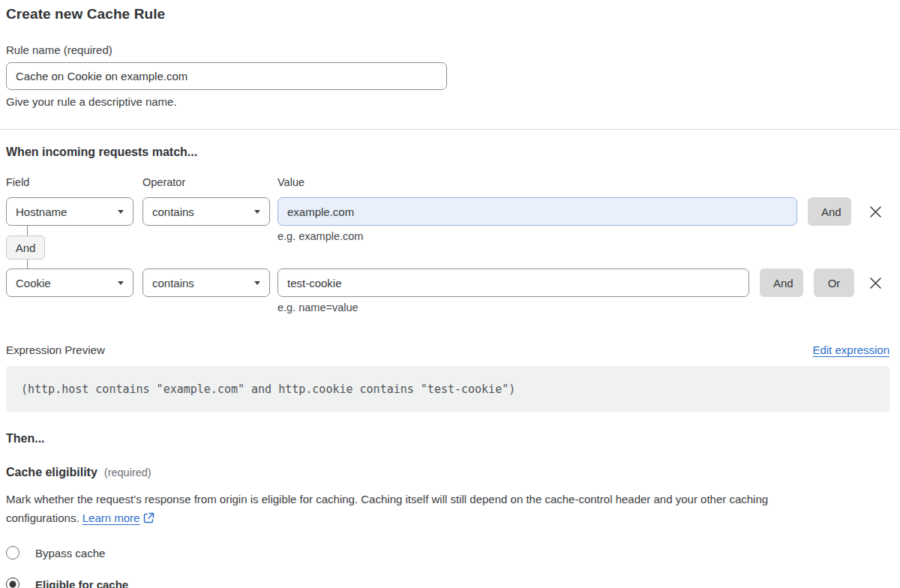  Describe the element at coordinates (318, 308) in the screenshot. I see `value-hint-row2: e.g. name=value` at that location.